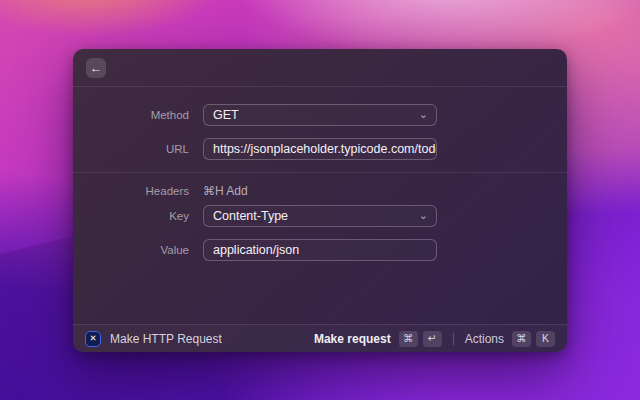  What do you see at coordinates (131, 250) in the screenshot?
I see `value-label: Value` at bounding box center [131, 250].